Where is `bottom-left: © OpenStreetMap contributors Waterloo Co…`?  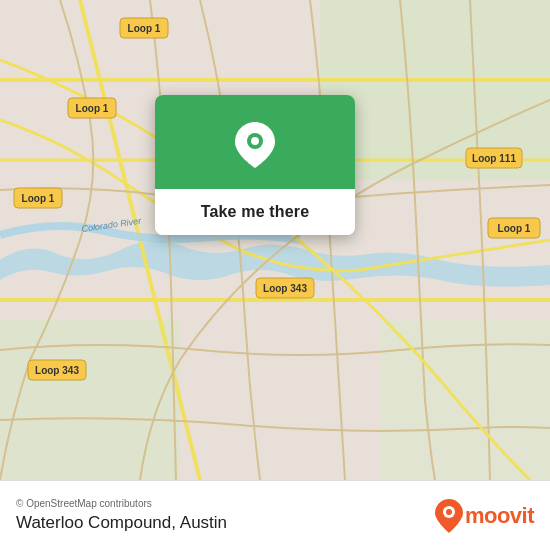 bottom-left: © OpenStreetMap contributors Waterloo Co… is located at coordinates (122, 516).